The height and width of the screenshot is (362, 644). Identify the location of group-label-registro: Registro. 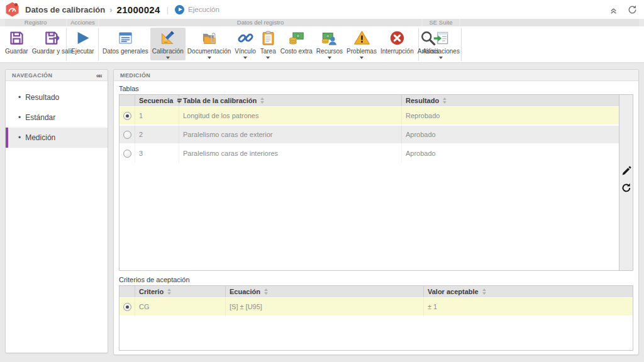
(35, 23).